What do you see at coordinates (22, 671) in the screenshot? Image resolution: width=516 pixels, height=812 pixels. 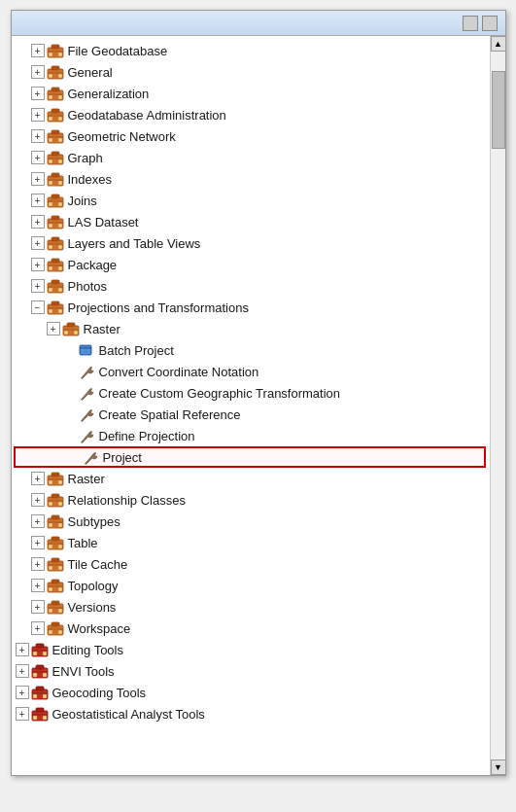 I see `expand-icon-envi-tools: +` at bounding box center [22, 671].